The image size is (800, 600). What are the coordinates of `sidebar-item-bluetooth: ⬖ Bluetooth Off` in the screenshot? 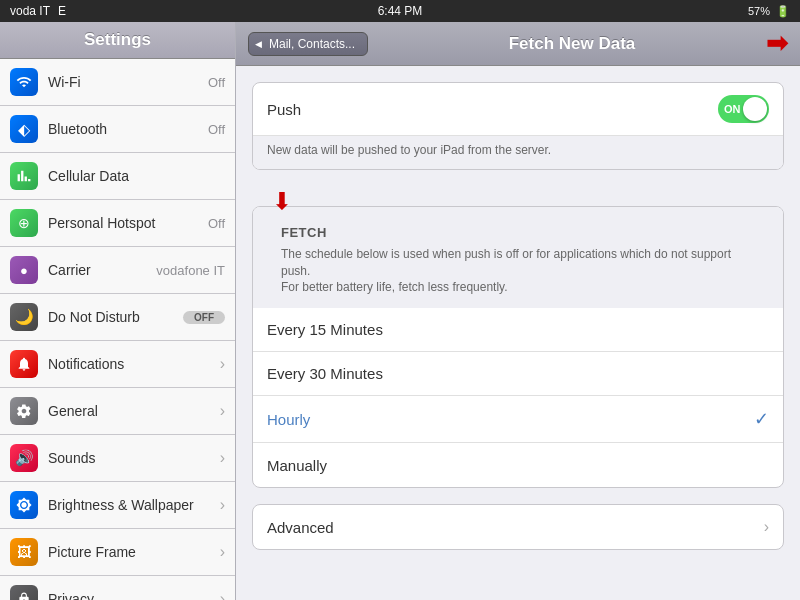 It's located at (118, 130).